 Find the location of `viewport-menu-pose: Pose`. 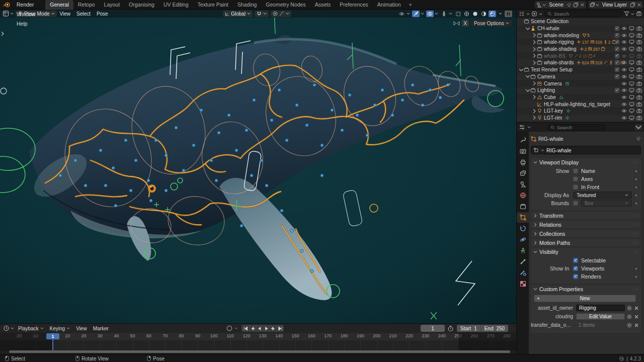

viewport-menu-pose: Pose is located at coordinates (103, 14).